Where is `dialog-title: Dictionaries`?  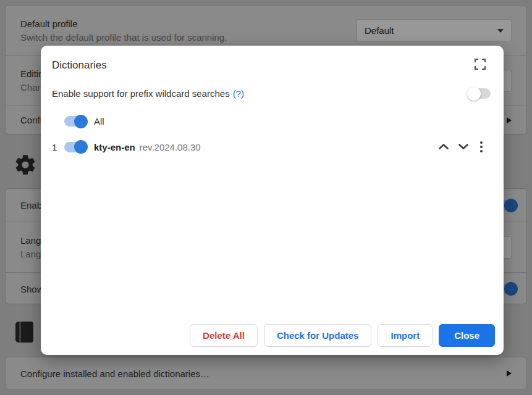
dialog-title: Dictionaries is located at coordinates (79, 65).